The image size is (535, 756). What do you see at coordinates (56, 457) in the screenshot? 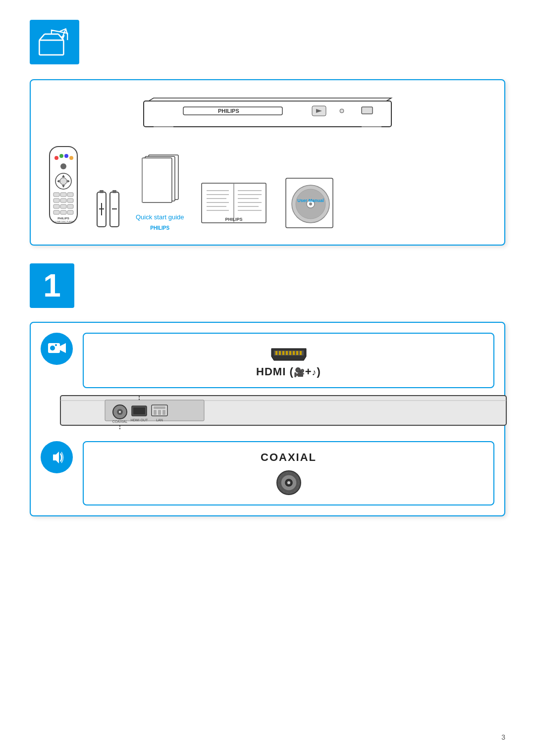
I see `audio-icon-circle` at bounding box center [56, 457].